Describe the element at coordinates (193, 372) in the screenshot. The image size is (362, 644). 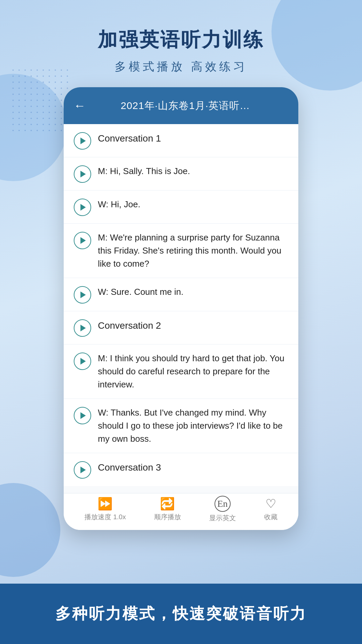
I see `item-text-7: M: I think you should try hard to get th…` at that location.